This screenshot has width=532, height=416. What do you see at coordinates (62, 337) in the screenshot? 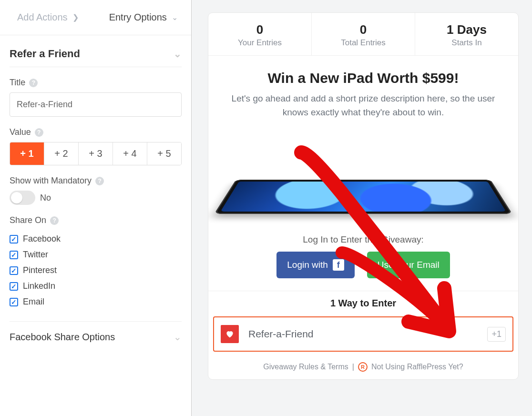
I see `section-fb-share-label: Facebook Share Options` at bounding box center [62, 337].